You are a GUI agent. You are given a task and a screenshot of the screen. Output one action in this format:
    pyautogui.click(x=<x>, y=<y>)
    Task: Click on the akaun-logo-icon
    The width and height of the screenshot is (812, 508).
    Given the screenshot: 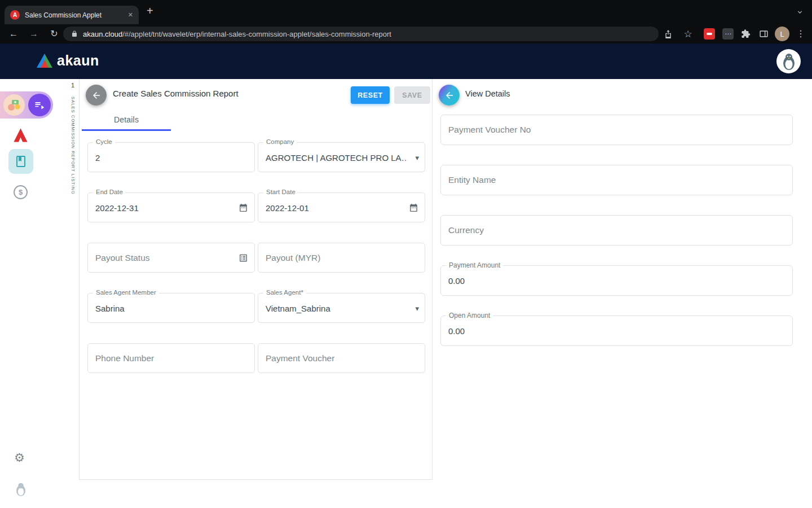 What is the action you would take?
    pyautogui.click(x=45, y=61)
    